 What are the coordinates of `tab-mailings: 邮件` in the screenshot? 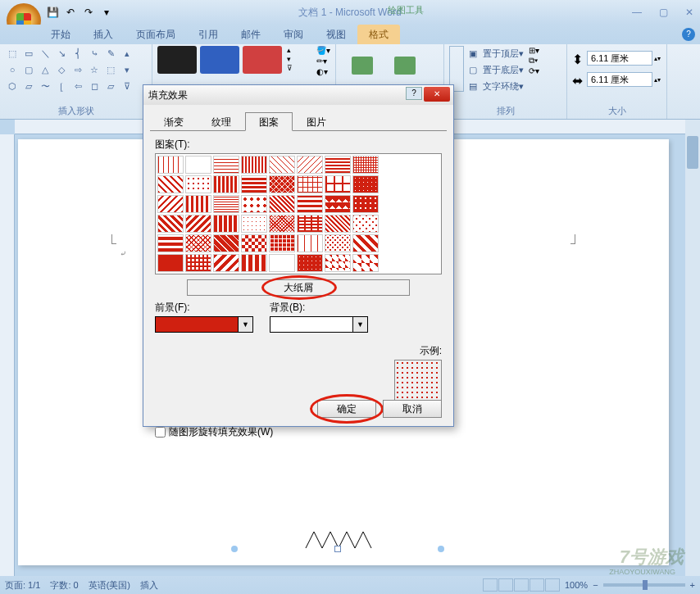 It's located at (251, 34).